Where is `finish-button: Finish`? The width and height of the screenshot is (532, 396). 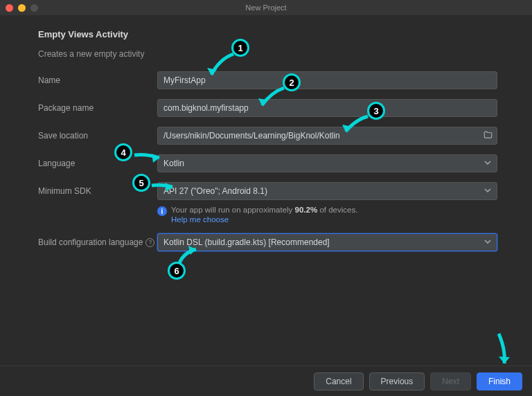 finish-button: Finish is located at coordinates (499, 381).